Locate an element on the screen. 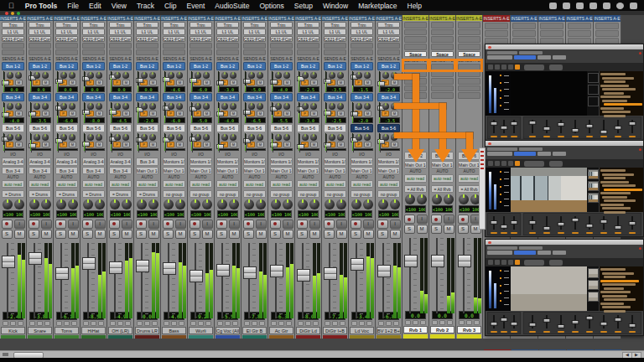 This screenshot has height=362, width=644. pan-mini-widget is located at coordinates (335, 323).